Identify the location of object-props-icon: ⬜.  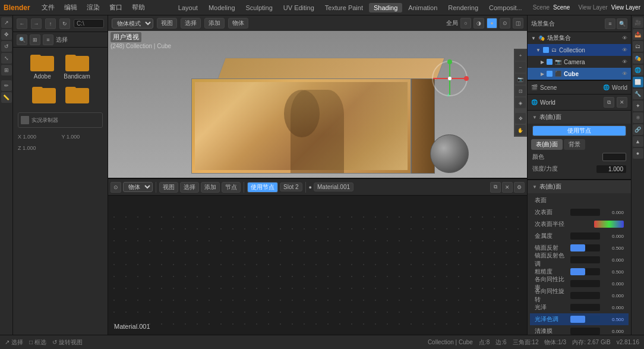
(638, 82).